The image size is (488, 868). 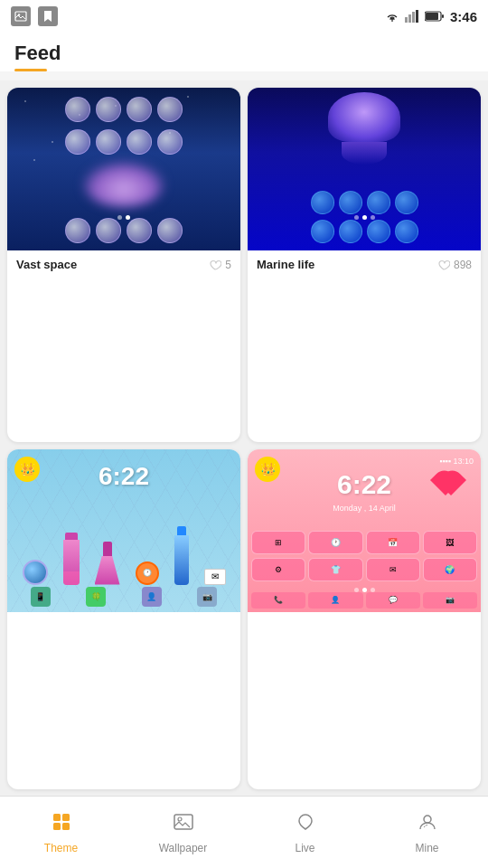 What do you see at coordinates (35, 572) in the screenshot?
I see `globe` at bounding box center [35, 572].